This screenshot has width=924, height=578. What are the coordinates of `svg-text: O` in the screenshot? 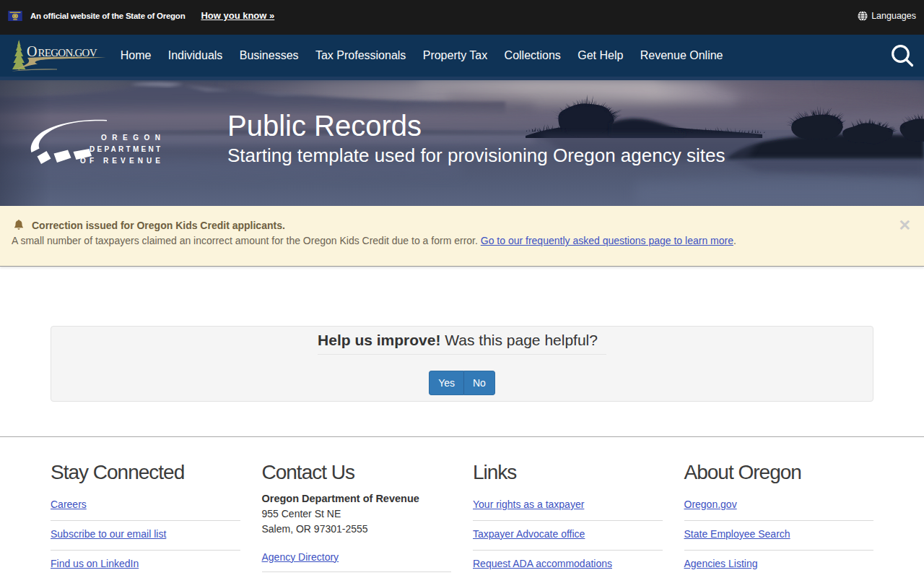 It's located at (32, 51).